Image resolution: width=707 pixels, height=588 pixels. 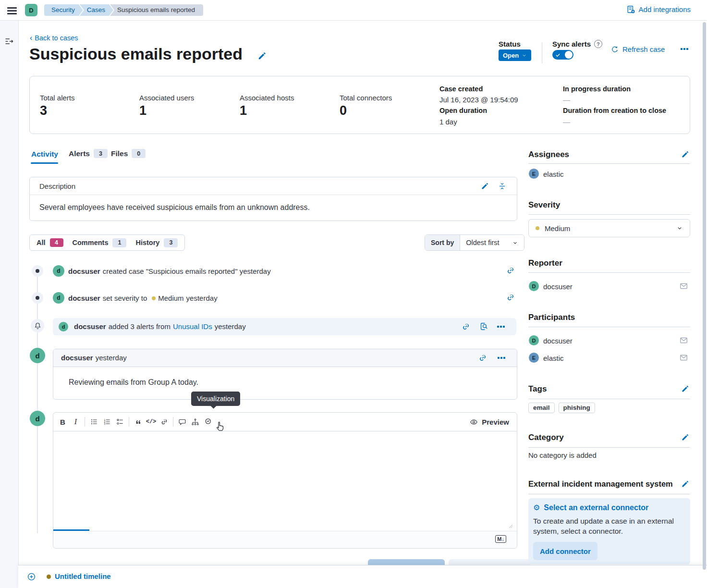 I want to click on edit-tags-pencil-icon, so click(x=685, y=389).